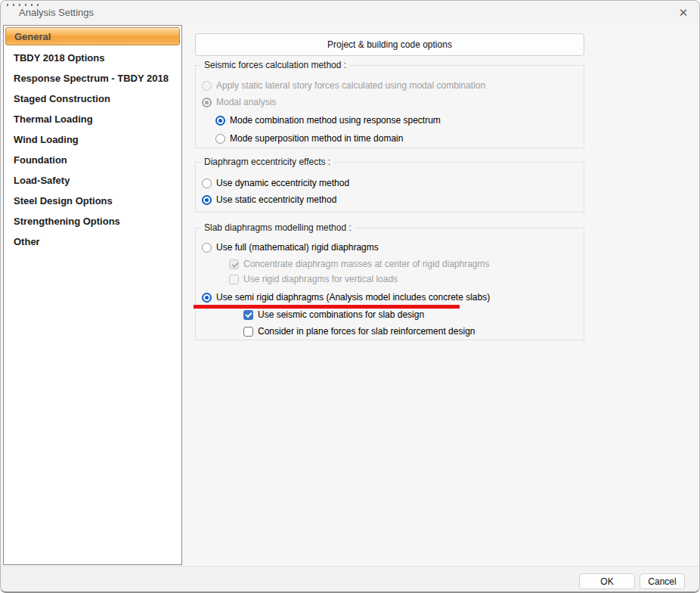 The image size is (700, 593). Describe the element at coordinates (334, 315) in the screenshot. I see `checkbox-seismic-combinations-slab-design: Use seismic combinations for slab design` at that location.